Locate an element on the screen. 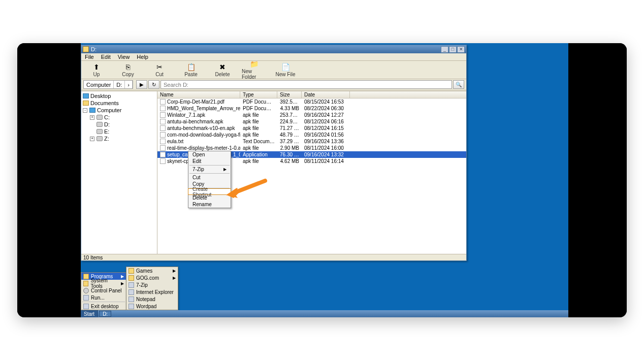 Image resolution: width=644 pixels, height=362 pixels. window-title: D: is located at coordinates (93, 49).